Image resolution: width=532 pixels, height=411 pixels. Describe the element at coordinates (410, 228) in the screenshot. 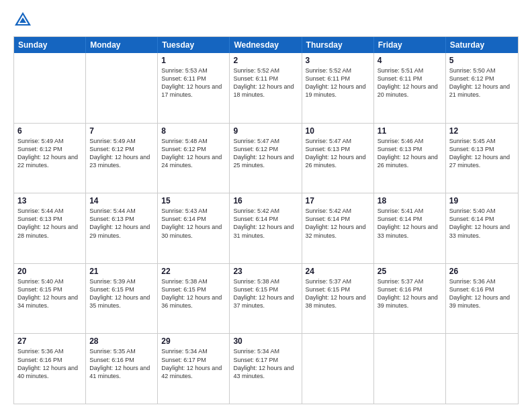

I see `calendar-cell: 18Sunrise: 5:41 AM Sunset: 6:14 PM Dayli…` at that location.